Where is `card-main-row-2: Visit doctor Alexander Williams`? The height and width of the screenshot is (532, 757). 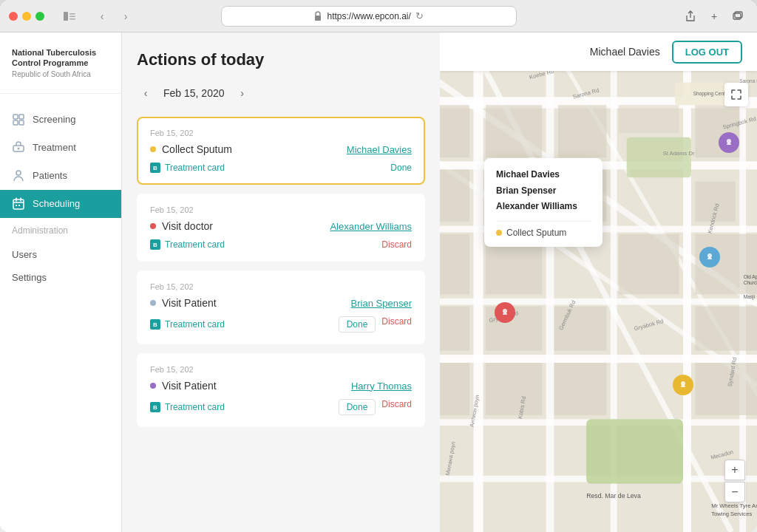 card-main-row-2: Visit doctor Alexander Williams is located at coordinates (281, 226).